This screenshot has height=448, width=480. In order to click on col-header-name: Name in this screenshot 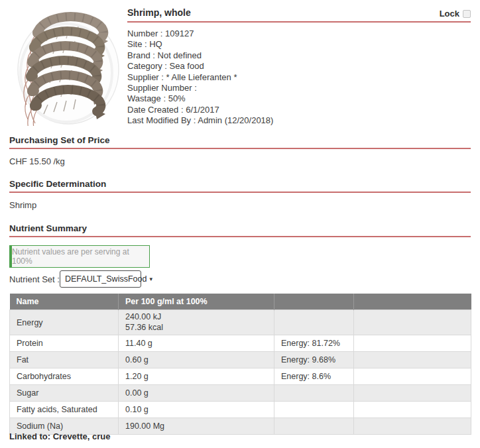, I will do `click(64, 302)`.